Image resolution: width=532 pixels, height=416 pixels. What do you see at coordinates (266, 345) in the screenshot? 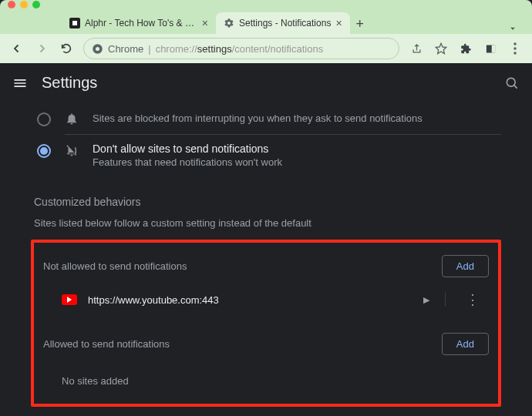
I see `allowed-header: Allowed to send notifications Add` at bounding box center [266, 345].